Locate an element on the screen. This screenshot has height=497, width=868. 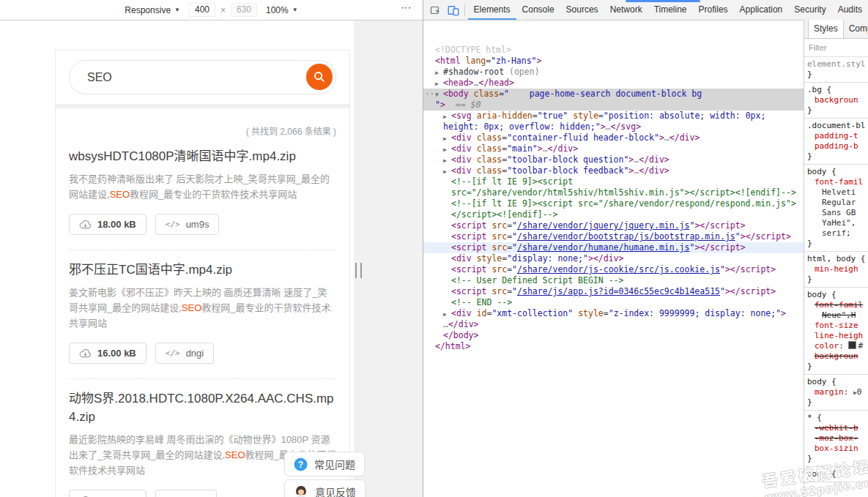
css-rule: .bg {backgroun} is located at coordinates (837, 101).